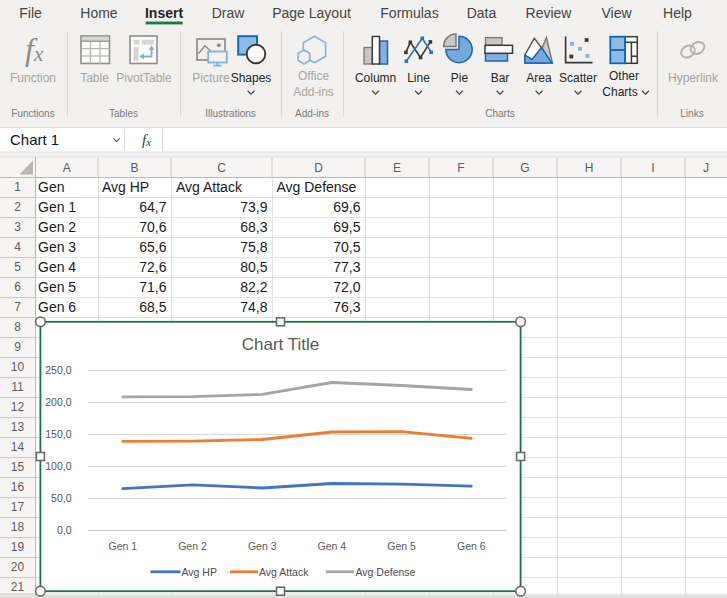  What do you see at coordinates (18, 307) in the screenshot?
I see `svg-text: 7` at bounding box center [18, 307].